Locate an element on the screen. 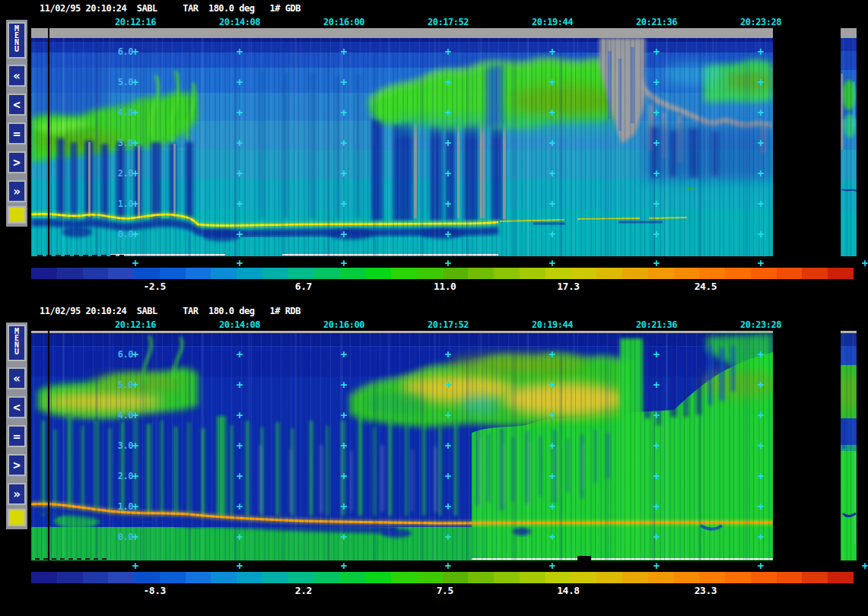 This screenshot has height=616, width=868. altitude-tick-label: 1.0 is located at coordinates (126, 506).